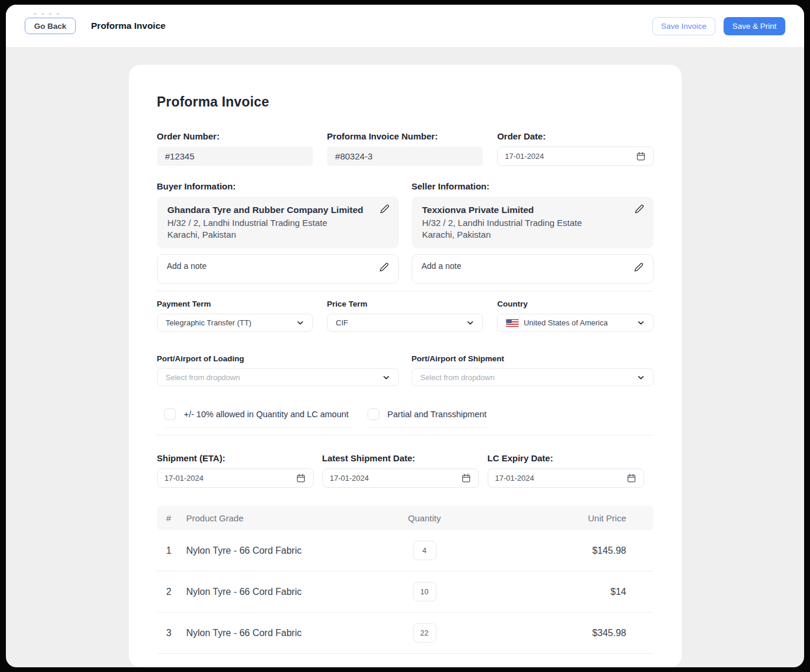 This screenshot has width=810, height=672. What do you see at coordinates (235, 478) in the screenshot?
I see `shipment-eta-input: 17-01-2024` at bounding box center [235, 478].